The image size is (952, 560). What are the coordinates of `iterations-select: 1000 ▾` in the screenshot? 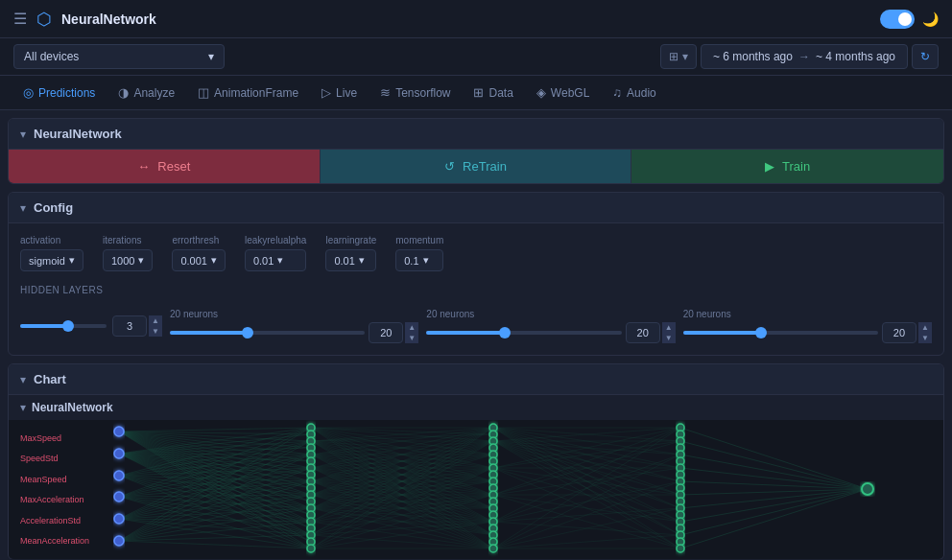 It's located at (128, 261).